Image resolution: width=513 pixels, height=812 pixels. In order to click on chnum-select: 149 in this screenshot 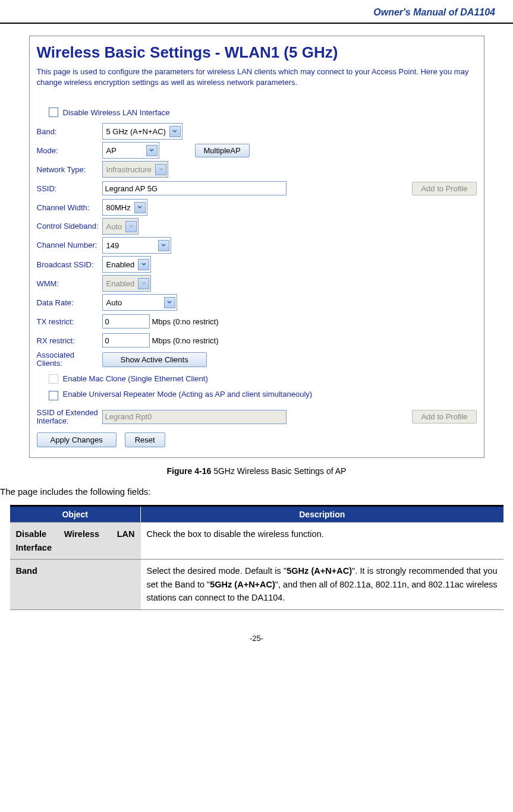, I will do `click(137, 245)`.